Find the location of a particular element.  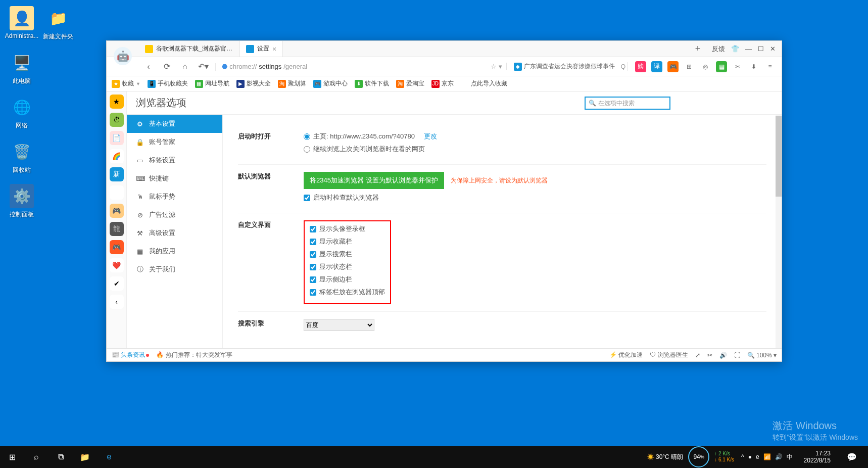

bookmark-7: 淘爱淘宝 is located at coordinates (410, 84).